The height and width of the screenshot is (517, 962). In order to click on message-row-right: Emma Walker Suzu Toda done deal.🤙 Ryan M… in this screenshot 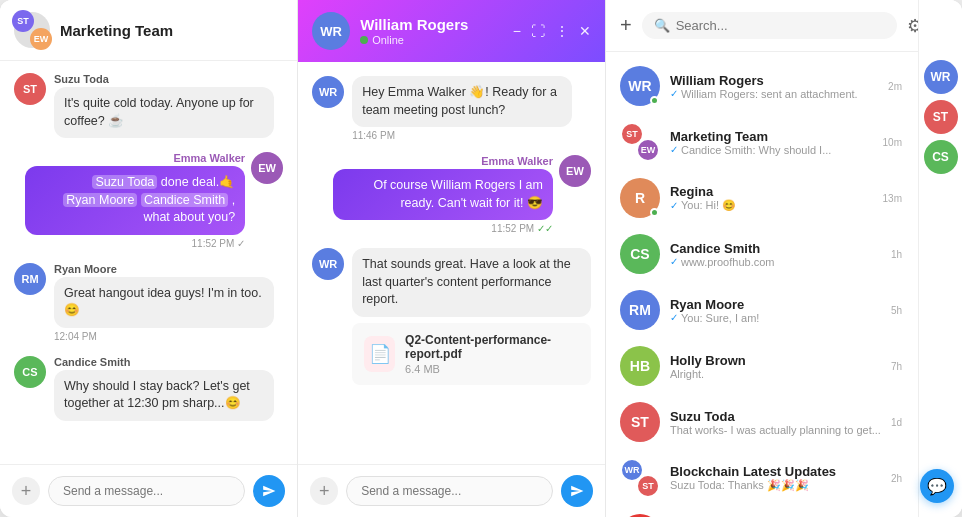, I will do `click(148, 200)`.